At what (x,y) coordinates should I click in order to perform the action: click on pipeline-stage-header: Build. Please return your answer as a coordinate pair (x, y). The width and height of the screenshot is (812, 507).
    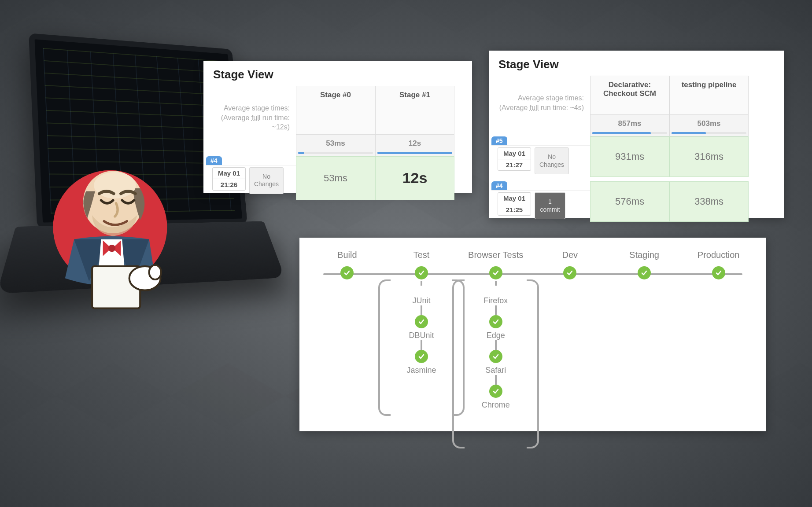
    Looking at the image, I should click on (347, 258).